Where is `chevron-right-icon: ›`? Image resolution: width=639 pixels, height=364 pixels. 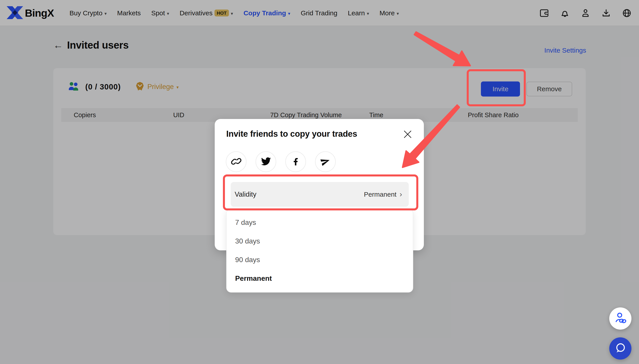 chevron-right-icon: › is located at coordinates (401, 194).